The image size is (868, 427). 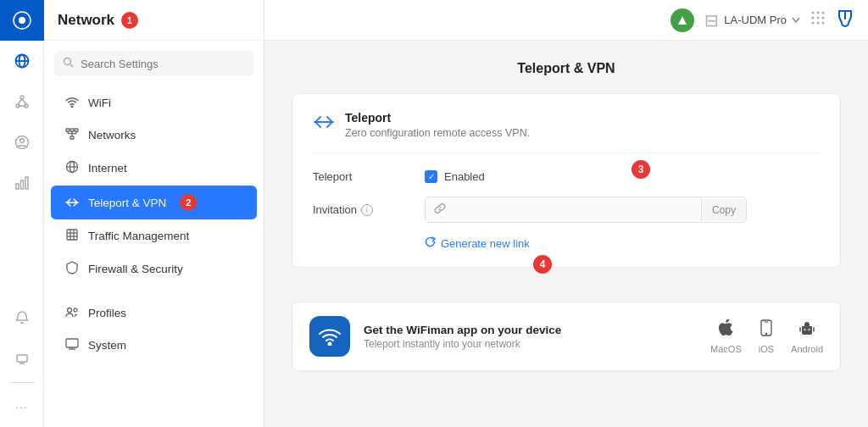 What do you see at coordinates (163, 64) in the screenshot?
I see `search-input` at bounding box center [163, 64].